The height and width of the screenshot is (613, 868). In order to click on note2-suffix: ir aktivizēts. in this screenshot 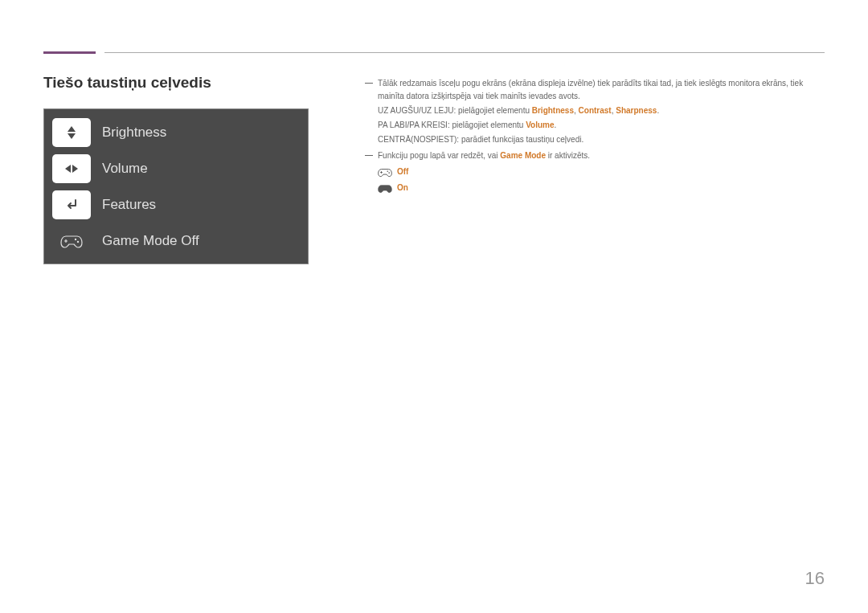, I will do `click(567, 156)`.